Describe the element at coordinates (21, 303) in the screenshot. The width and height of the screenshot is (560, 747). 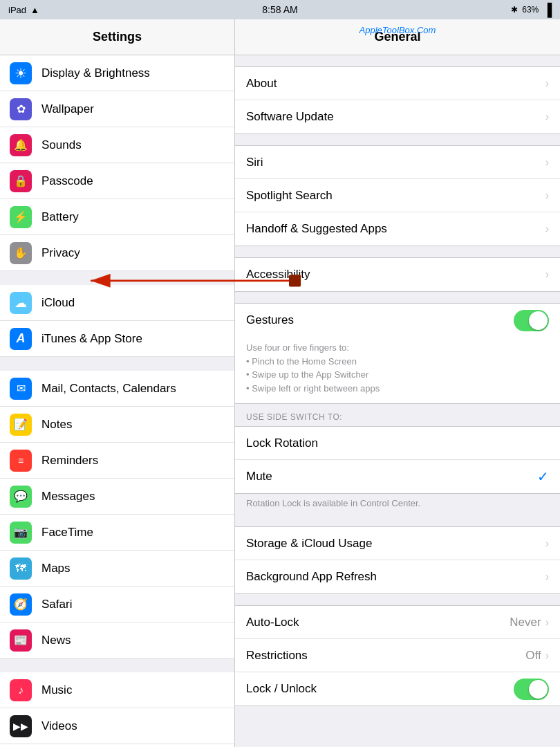
I see `icloud-icon: ☁` at that location.